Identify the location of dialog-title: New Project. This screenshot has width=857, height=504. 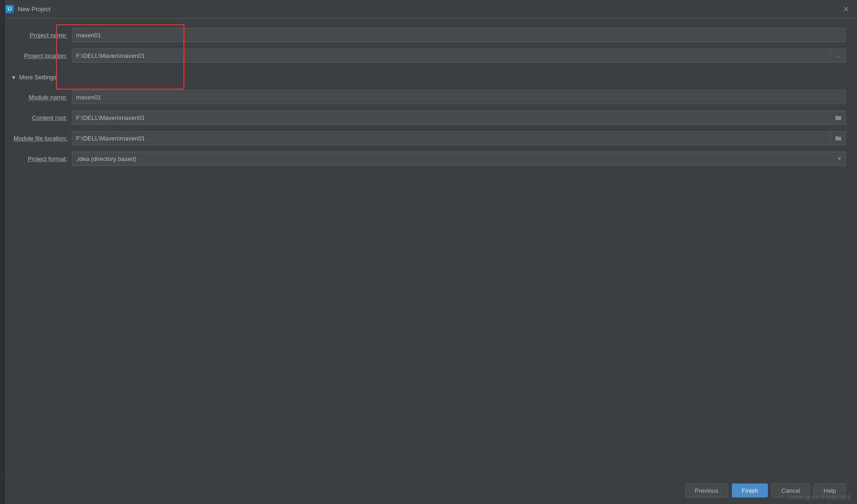
(429, 9).